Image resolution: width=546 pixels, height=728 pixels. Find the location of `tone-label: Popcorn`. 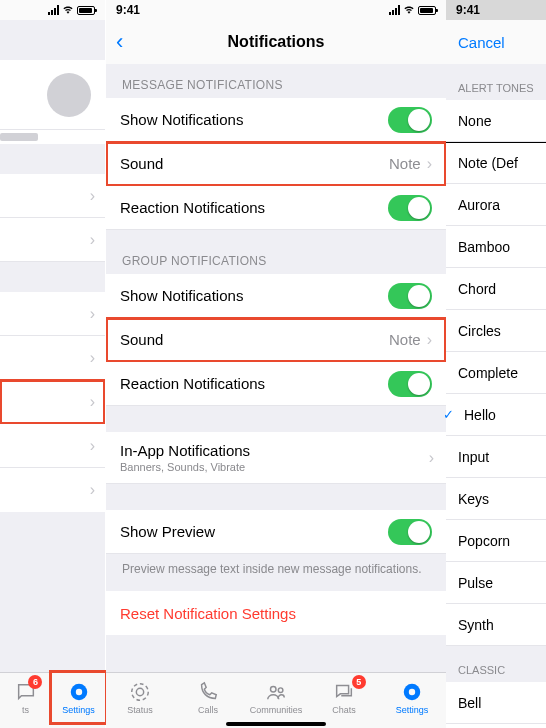

tone-label: Popcorn is located at coordinates (484, 541).